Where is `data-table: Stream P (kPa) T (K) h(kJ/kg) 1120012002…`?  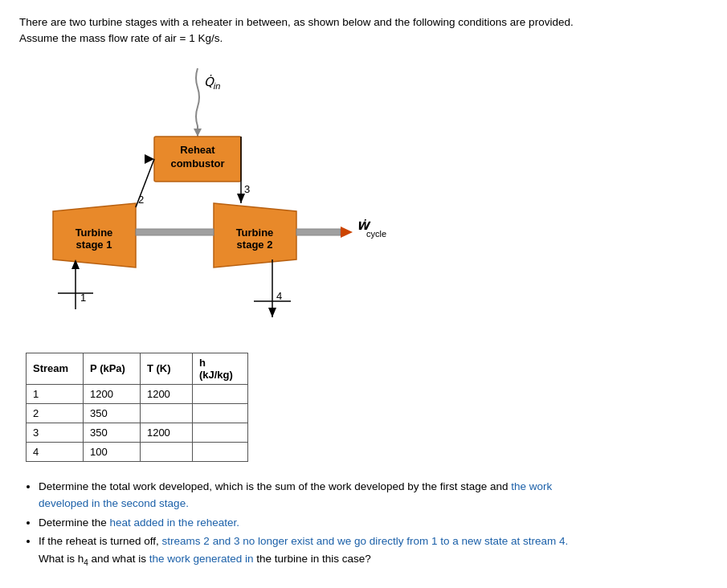 data-table: Stream P (kPa) T (K) h(kJ/kg) 1120012002… is located at coordinates (137, 407).